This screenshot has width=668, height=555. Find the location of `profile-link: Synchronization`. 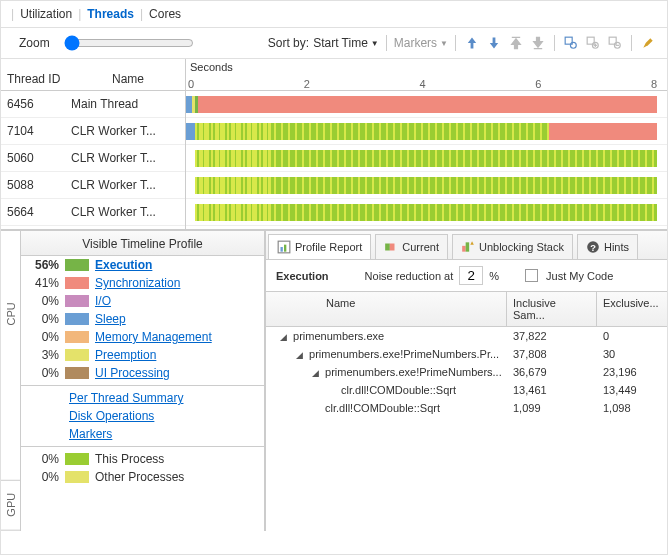

profile-link: Synchronization is located at coordinates (138, 283).